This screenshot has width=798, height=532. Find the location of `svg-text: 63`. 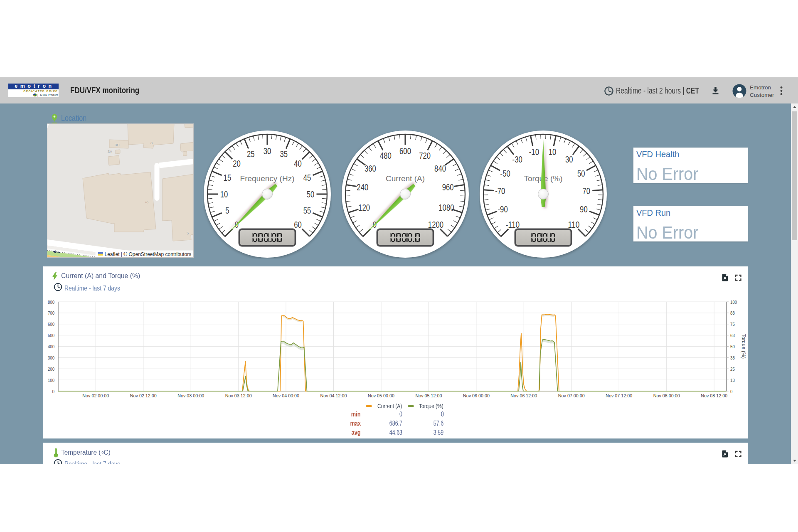

svg-text: 63 is located at coordinates (732, 335).